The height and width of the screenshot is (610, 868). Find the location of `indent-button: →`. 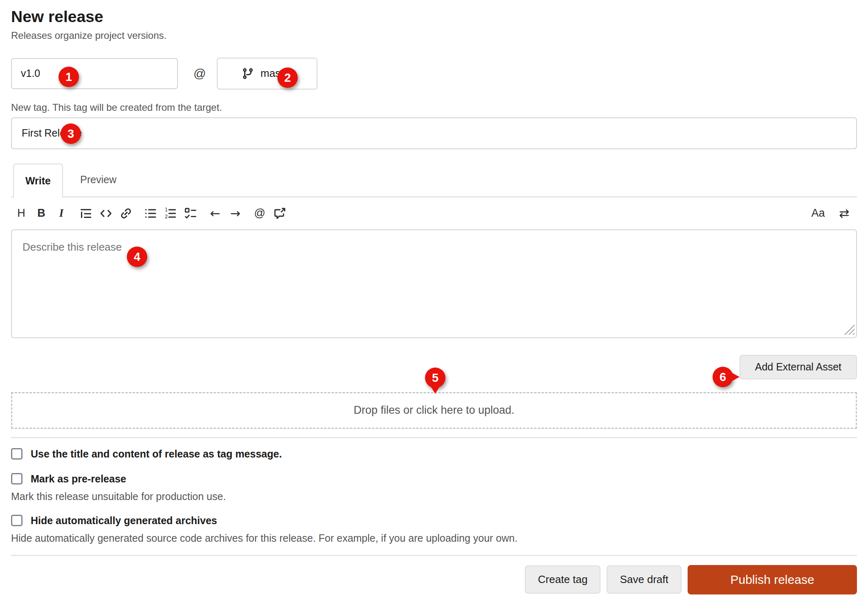

indent-button: → is located at coordinates (235, 213).